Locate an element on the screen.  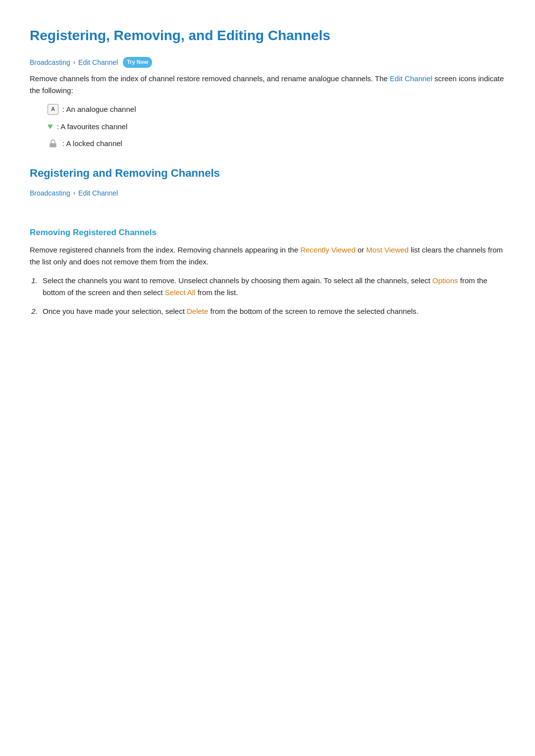
page-title: Registering, Removing, and Editing Chann… is located at coordinates (268, 36).